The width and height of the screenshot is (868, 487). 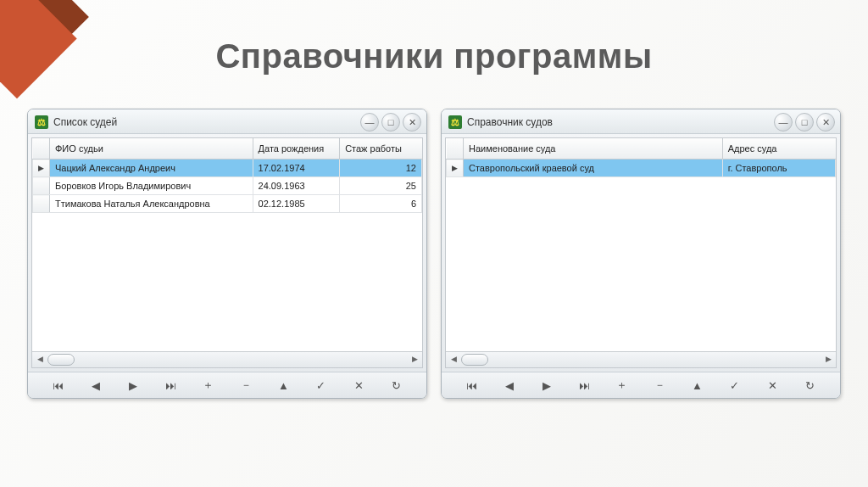 I want to click on col-header-addr: Адрес суда, so click(x=778, y=149).